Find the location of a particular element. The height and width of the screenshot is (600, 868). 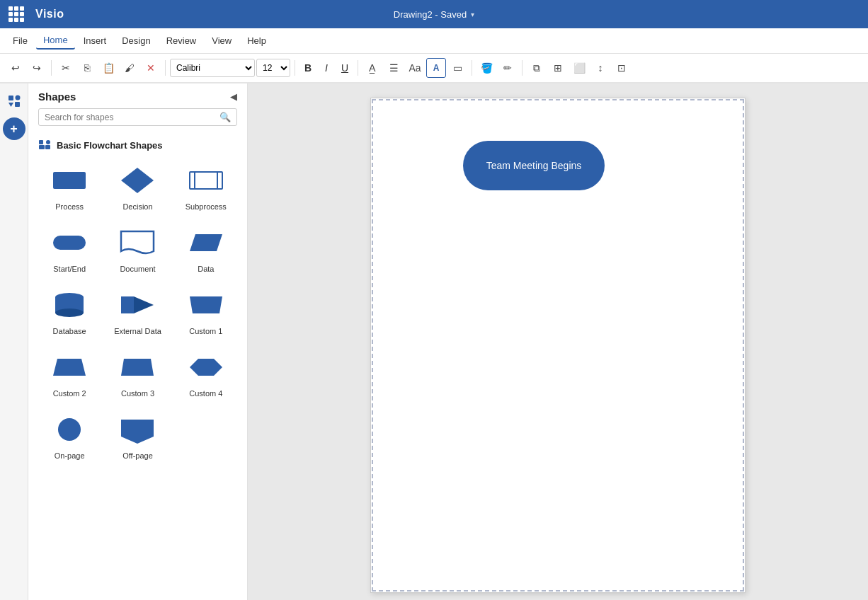

menu-design: Design is located at coordinates (136, 41).